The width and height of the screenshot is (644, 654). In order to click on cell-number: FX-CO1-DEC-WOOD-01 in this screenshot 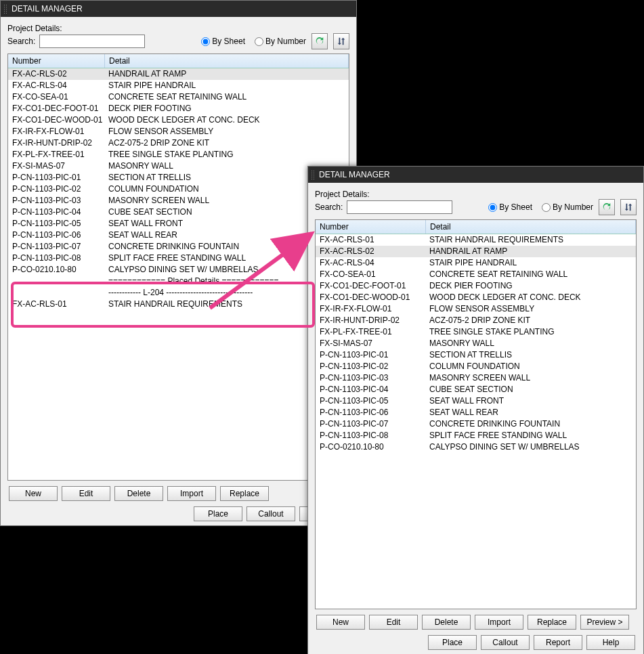, I will do `click(56, 121)`.